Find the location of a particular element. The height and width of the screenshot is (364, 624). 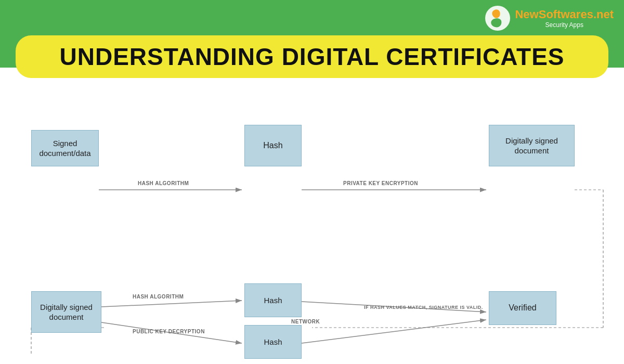

hash1-box: Hash is located at coordinates (273, 146).